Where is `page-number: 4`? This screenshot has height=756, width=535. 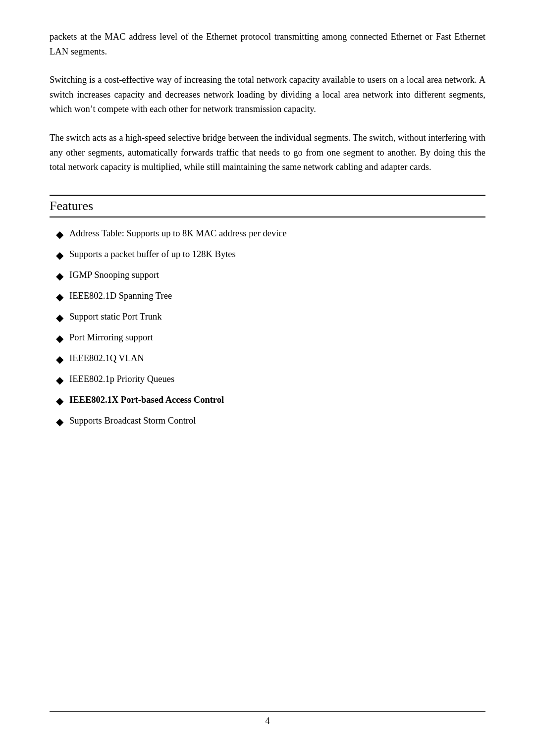 page-number: 4 is located at coordinates (268, 721).